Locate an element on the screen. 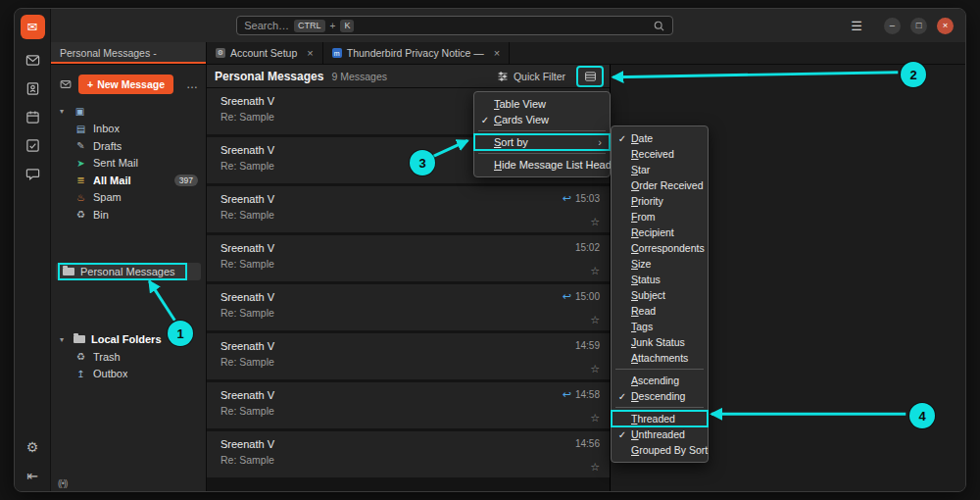 Image resolution: width=980 pixels, height=500 pixels. tasks-icon is located at coordinates (32, 145).